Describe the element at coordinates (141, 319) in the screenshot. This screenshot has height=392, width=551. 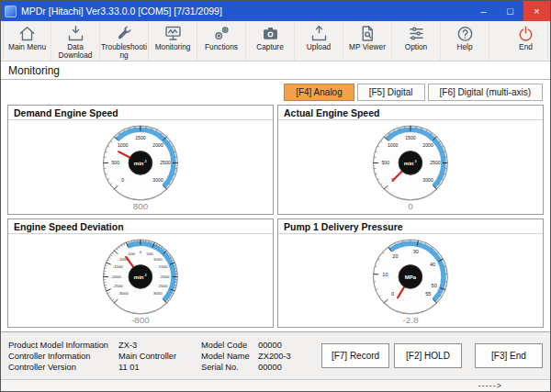
I see `gauge-value: -800` at that location.